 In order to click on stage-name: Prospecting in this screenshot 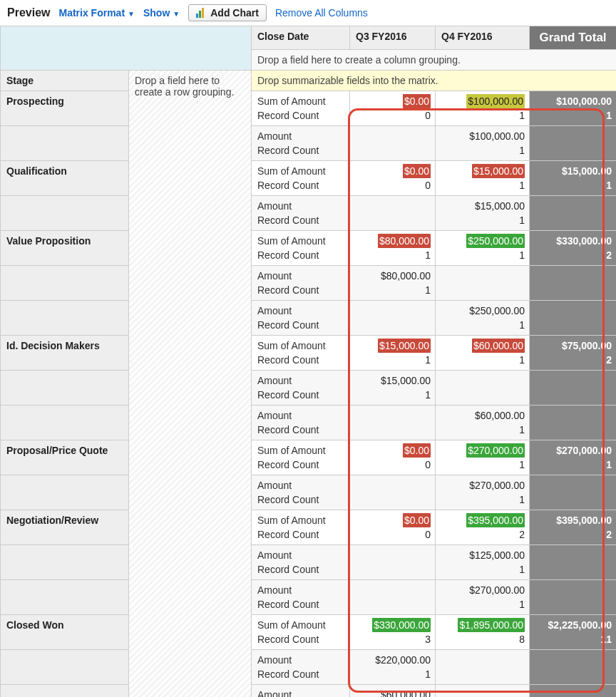, I will do `click(65, 108)`.